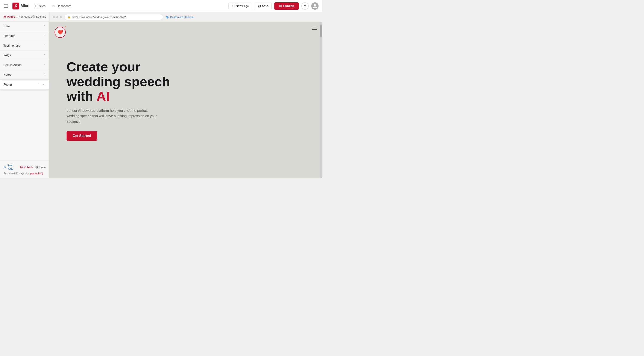 This screenshot has height=356, width=644. I want to click on save-button-top: Save, so click(263, 6).